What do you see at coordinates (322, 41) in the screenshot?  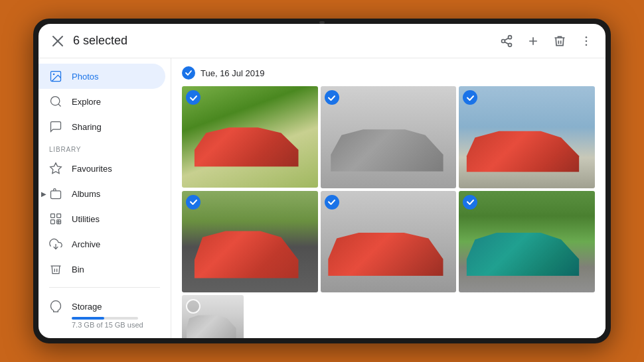 I see `header: 6 selected` at bounding box center [322, 41].